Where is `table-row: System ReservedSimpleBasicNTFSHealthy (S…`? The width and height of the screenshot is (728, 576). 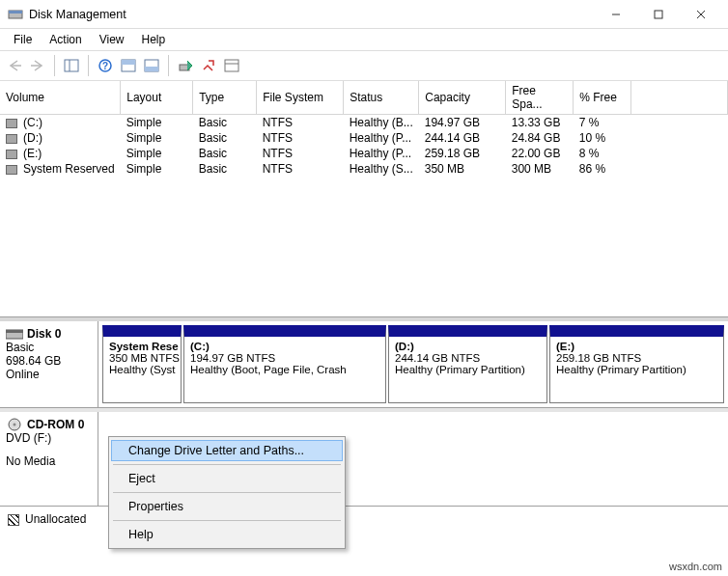 table-row: System ReservedSimpleBasicNTFSHealthy (S… is located at coordinates (364, 169).